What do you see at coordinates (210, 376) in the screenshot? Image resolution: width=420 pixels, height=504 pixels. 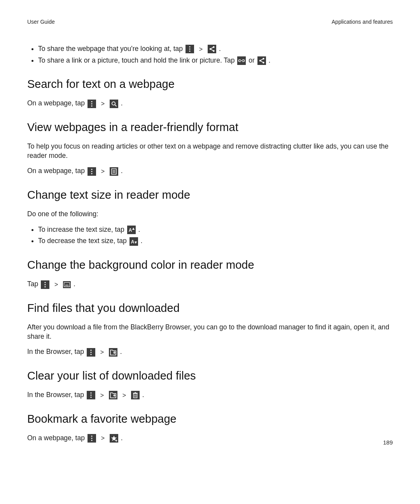 I see `heading-clear-downloads: Clear your list of downloaded files` at bounding box center [210, 376].